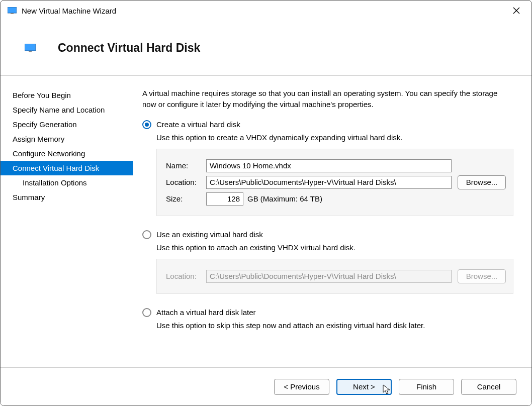 The width and height of the screenshot is (532, 406). I want to click on vhd-name-input, so click(329, 166).